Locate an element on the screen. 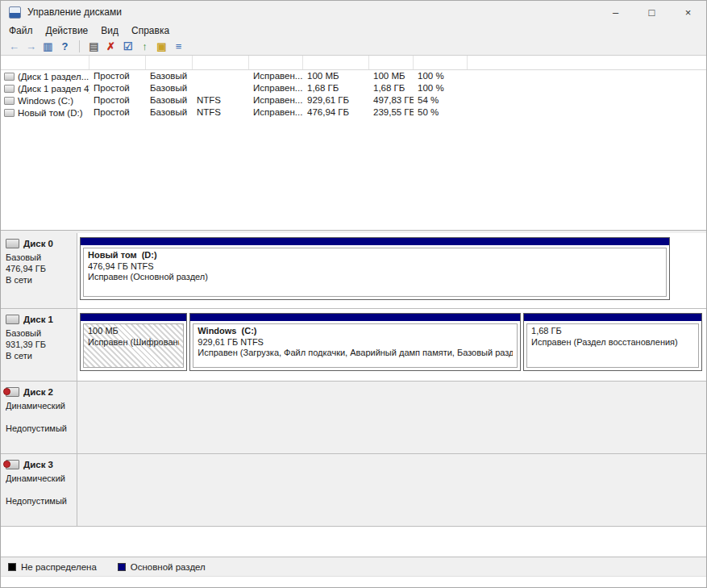 The height and width of the screenshot is (588, 707). cell-type: Базовый is located at coordinates (169, 100).